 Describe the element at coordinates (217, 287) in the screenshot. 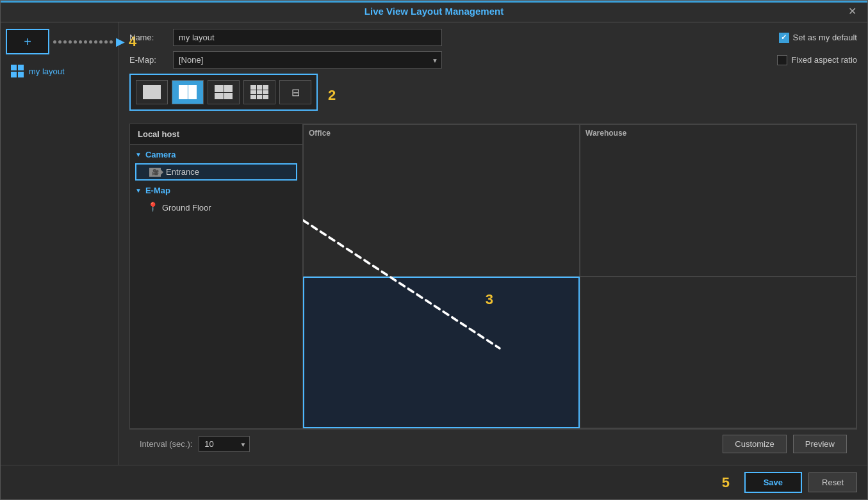

I see `source-panel-content: ▼ Camera 🎥 Entrance` at that location.